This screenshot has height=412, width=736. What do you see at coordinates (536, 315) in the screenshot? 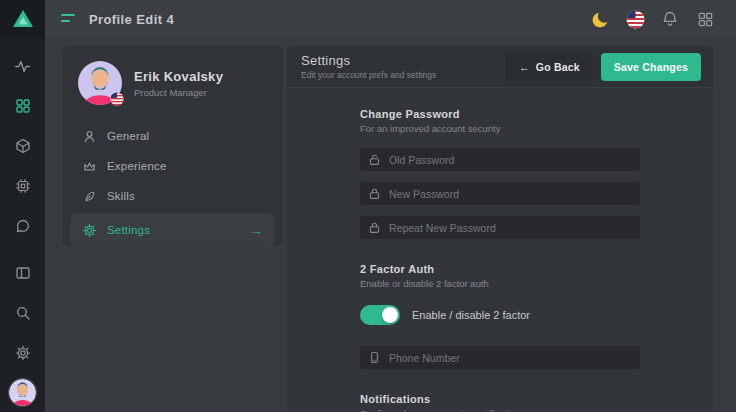
I see `two-factor-toggle-row: Enable / disable 2 factor` at bounding box center [536, 315].